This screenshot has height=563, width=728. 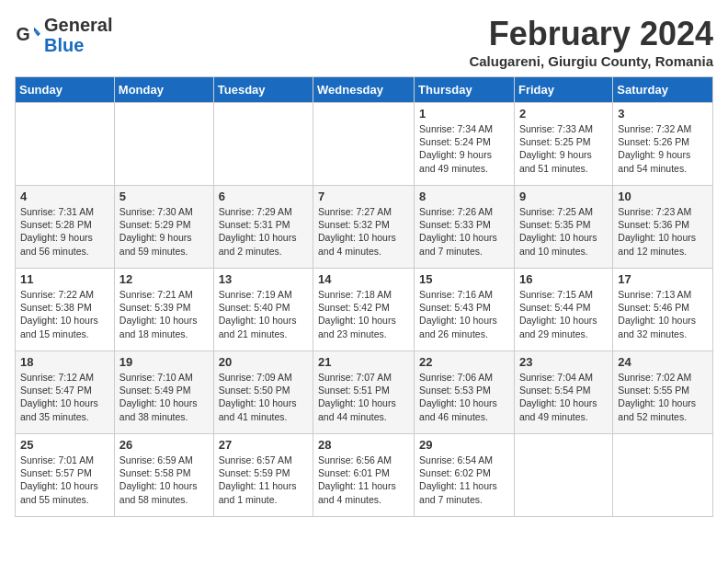 I want to click on col-monday: Monday, so click(x=164, y=90).